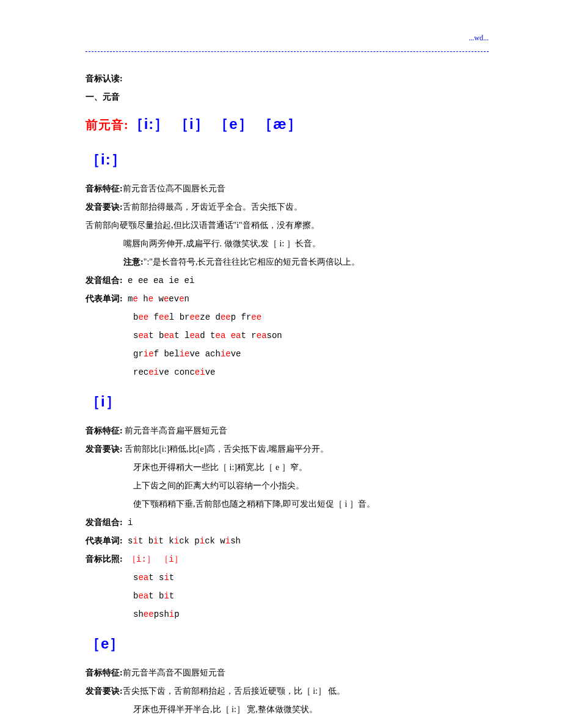 The height and width of the screenshot is (728, 562). I want to click on i-line4: 使下颚稍稍下垂,舌前部也随之稍稍下降,即可发出短促［ i ］音。, so click(287, 504).